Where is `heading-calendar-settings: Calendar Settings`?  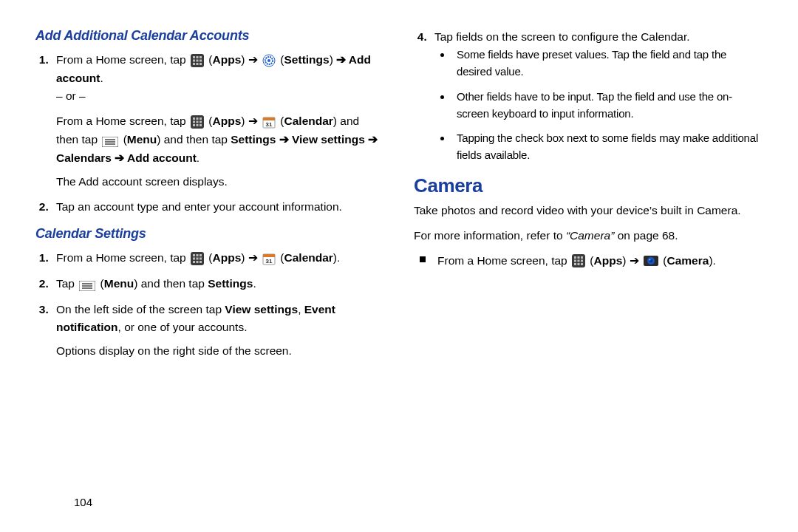
heading-calendar-settings: Calendar Settings is located at coordinates (210, 233).